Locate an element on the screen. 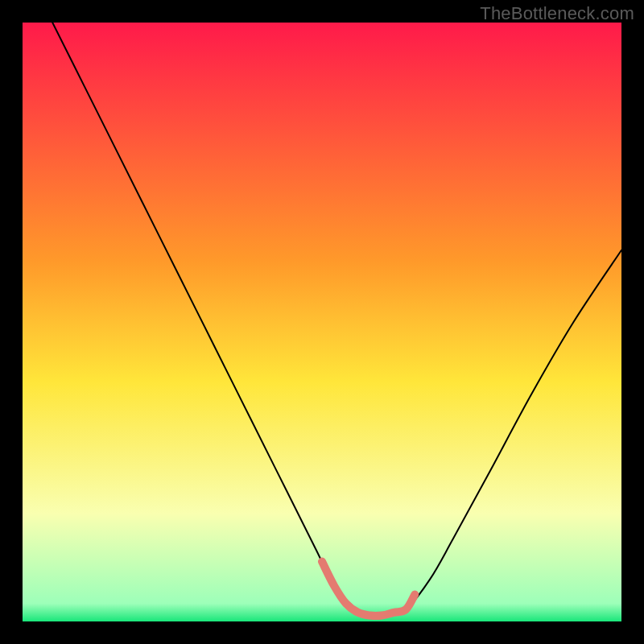 This screenshot has width=644, height=644. watermark-label: TheBottleneck.com is located at coordinates (557, 14).